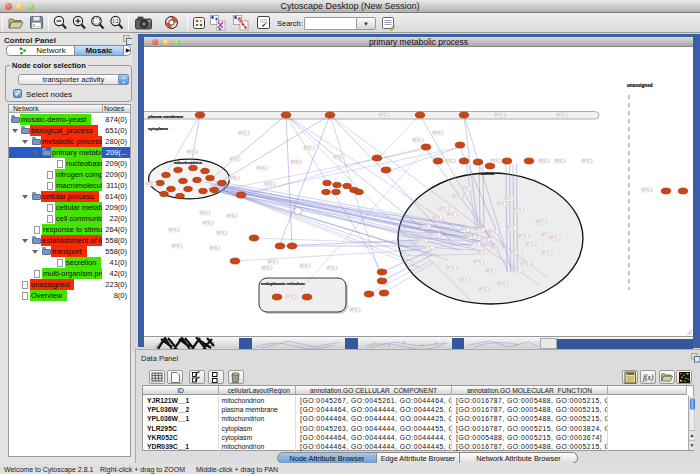 Image resolution: width=700 pixels, height=474 pixels. What do you see at coordinates (648, 378) in the screenshot?
I see `svg-text: f(x)` at bounding box center [648, 378].